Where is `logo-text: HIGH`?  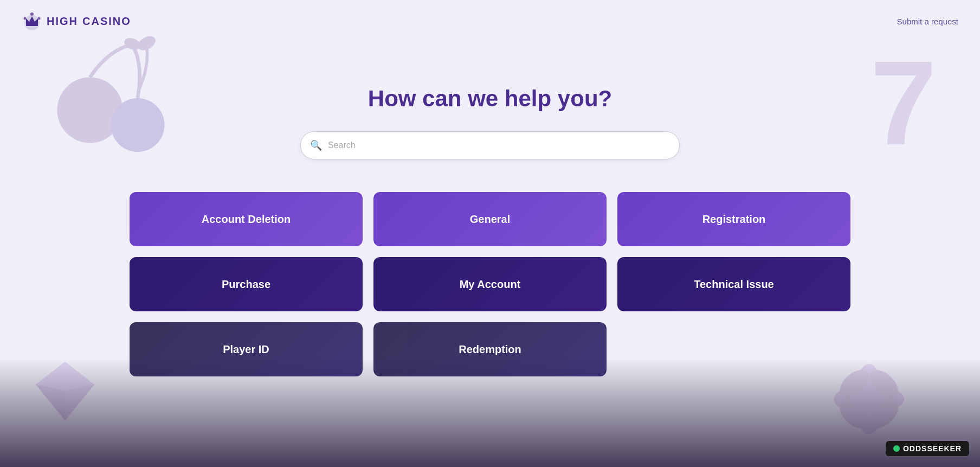 logo-text: HIGH is located at coordinates (62, 22).